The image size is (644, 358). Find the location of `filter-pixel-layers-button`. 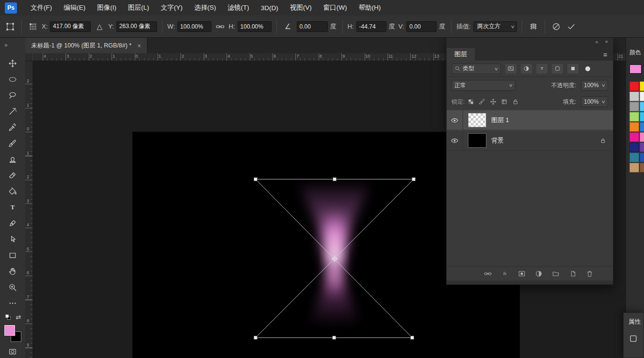

filter-pixel-layers-button is located at coordinates (511, 69).